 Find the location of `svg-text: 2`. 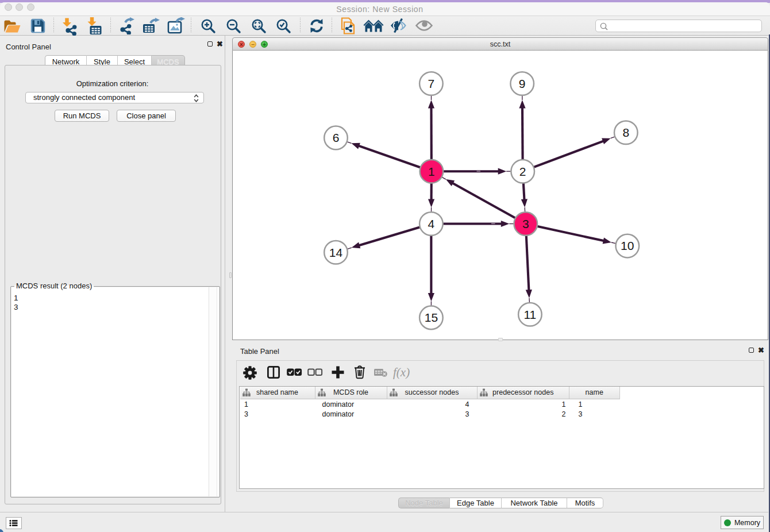

svg-text: 2 is located at coordinates (523, 171).